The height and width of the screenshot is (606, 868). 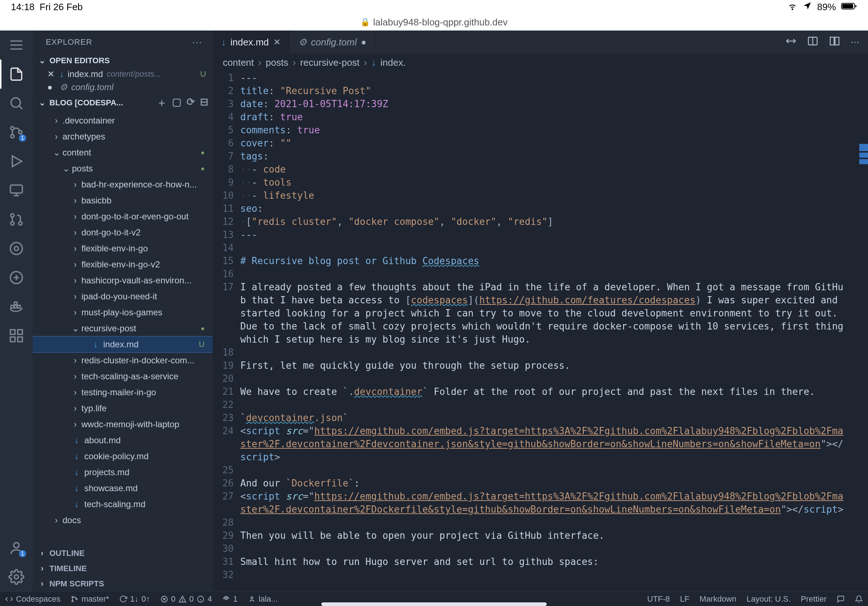 What do you see at coordinates (122, 103) in the screenshot?
I see `workspace-section: ⌄ BLOG [CODESPA... ＋ ▢ ⟳ ⊟` at bounding box center [122, 103].